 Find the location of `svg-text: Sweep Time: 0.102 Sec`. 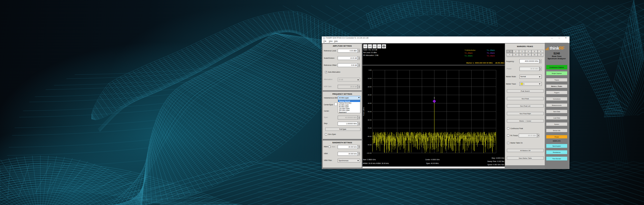

svg-text: Sweep Time: 0.102 Sec is located at coordinates (496, 161).